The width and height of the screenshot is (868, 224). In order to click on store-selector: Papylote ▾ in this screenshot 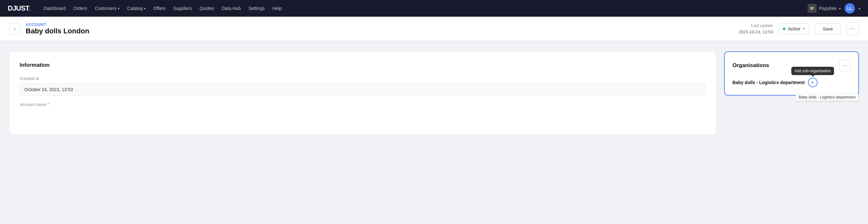, I will do `click(824, 8)`.